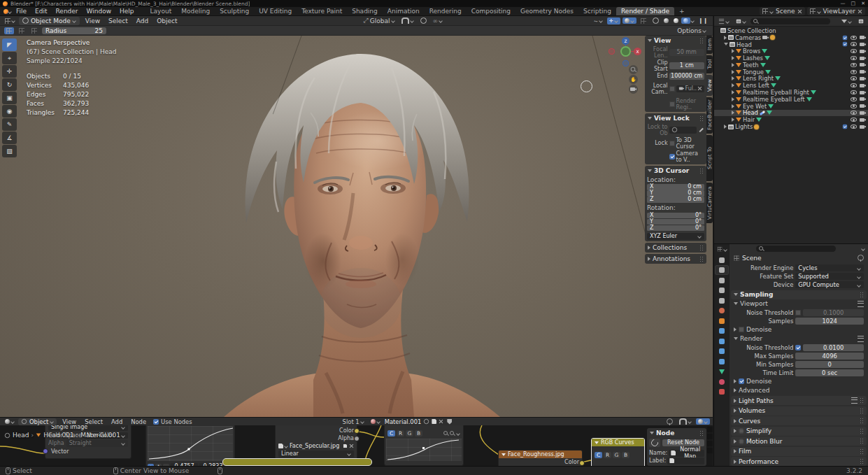 This screenshot has width=868, height=475. What do you see at coordinates (690, 89) in the screenshot?
I see `local-camera-field: Ful..` at bounding box center [690, 89].